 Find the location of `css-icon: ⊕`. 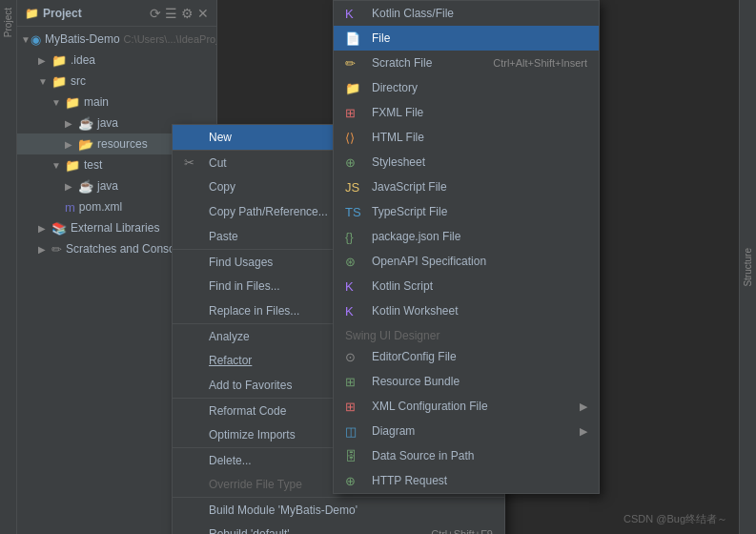

css-icon: ⊕ is located at coordinates (355, 162).